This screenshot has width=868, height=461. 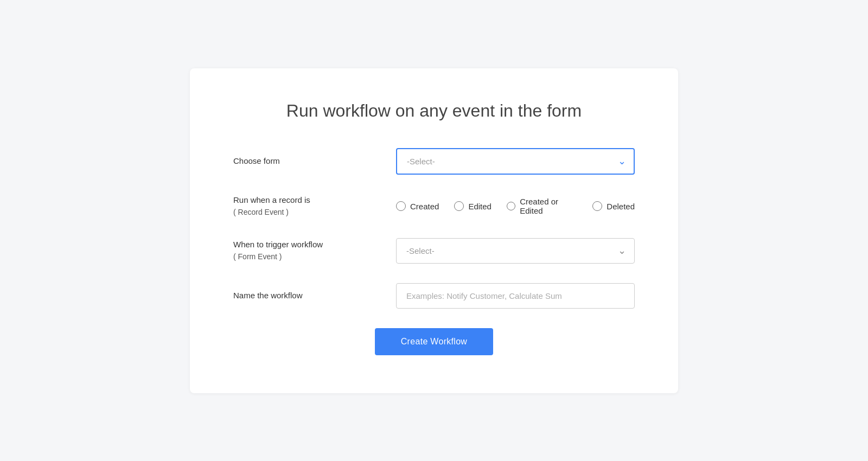 What do you see at coordinates (424, 206) in the screenshot?
I see `radio-created-label: Created` at bounding box center [424, 206].